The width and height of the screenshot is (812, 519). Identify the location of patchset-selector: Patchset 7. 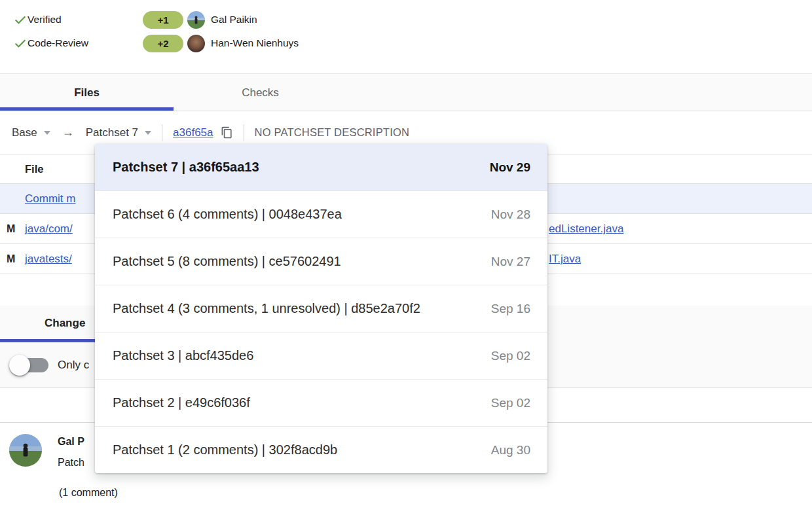
(119, 133).